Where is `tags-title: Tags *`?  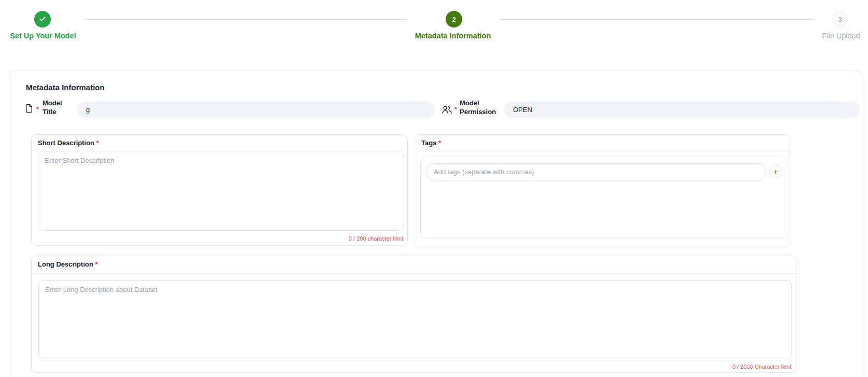 tags-title: Tags * is located at coordinates (431, 143).